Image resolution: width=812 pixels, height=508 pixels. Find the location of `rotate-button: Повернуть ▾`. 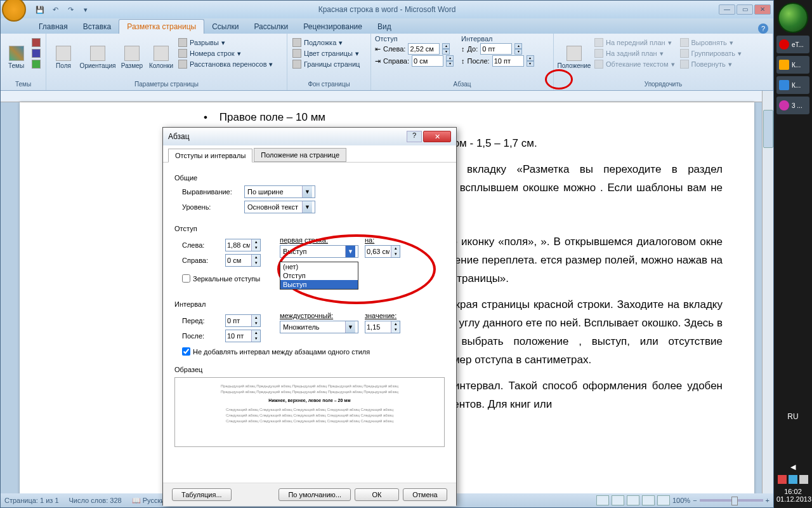

rotate-button: Повернуть ▾ is located at coordinates (711, 64).